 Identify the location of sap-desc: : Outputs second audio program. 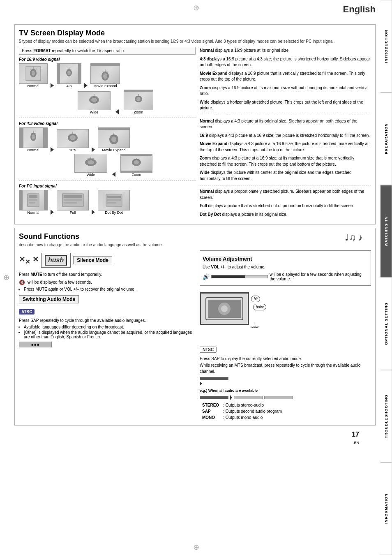
(252, 411).